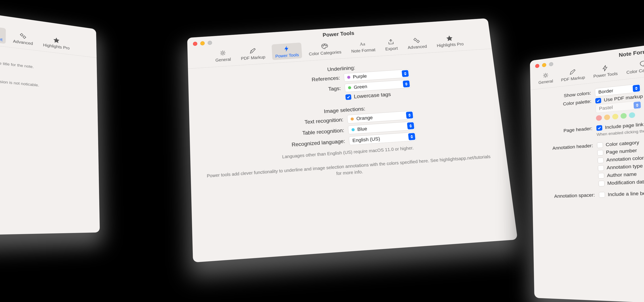 This screenshot has height=302, width=644. I want to click on text-recognition-label: Text recognition:, so click(310, 122).